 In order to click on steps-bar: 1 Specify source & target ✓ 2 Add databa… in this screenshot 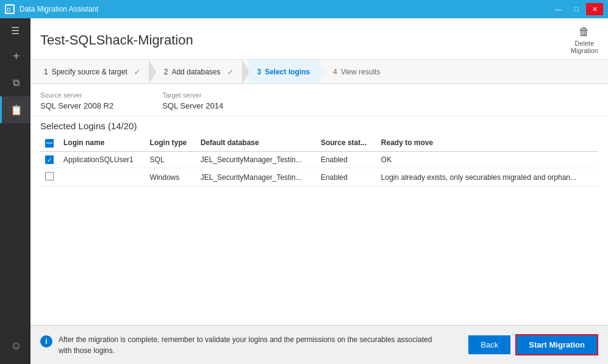, I will do `click(320, 72)`.